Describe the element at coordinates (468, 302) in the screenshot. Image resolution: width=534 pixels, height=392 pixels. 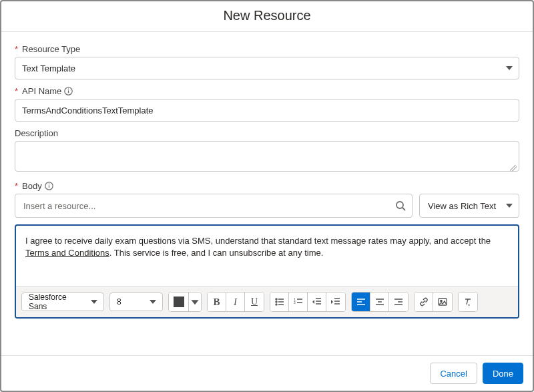
I see `clear-group: x` at that location.